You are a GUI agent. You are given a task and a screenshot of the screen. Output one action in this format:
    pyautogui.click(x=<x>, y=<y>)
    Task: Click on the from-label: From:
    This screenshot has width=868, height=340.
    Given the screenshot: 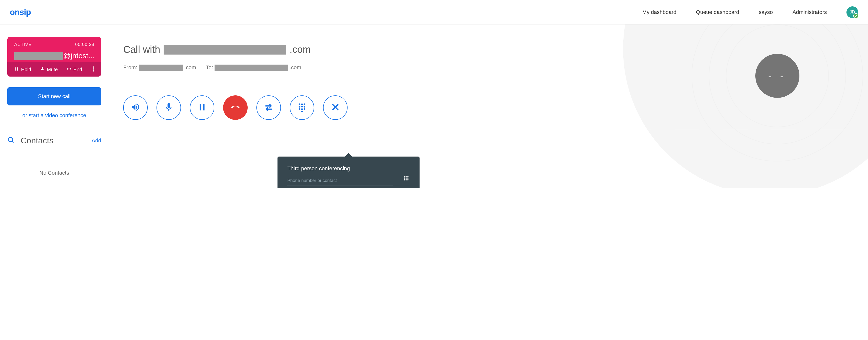 What is the action you would take?
    pyautogui.click(x=130, y=67)
    